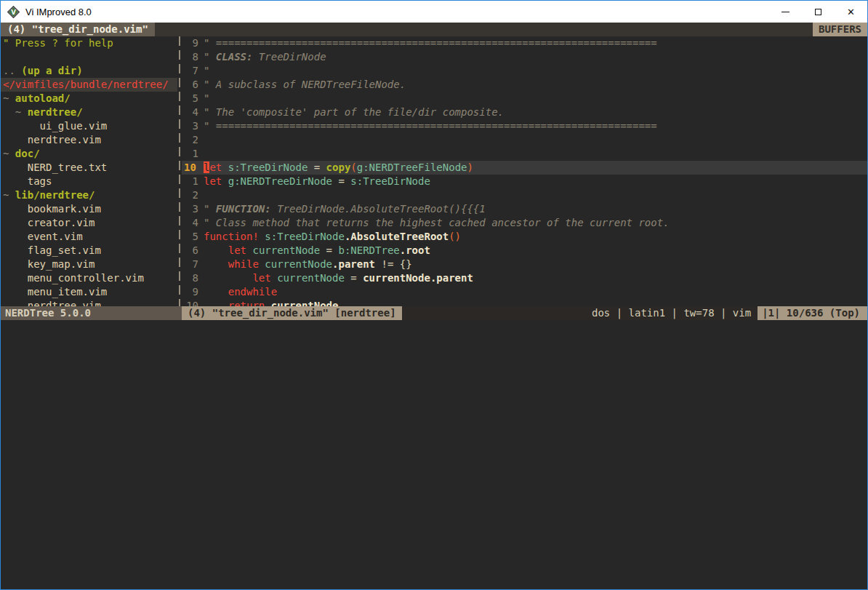  What do you see at coordinates (675, 313) in the screenshot?
I see `status-file-info: dos | latin1 | tw=78 | vim` at bounding box center [675, 313].